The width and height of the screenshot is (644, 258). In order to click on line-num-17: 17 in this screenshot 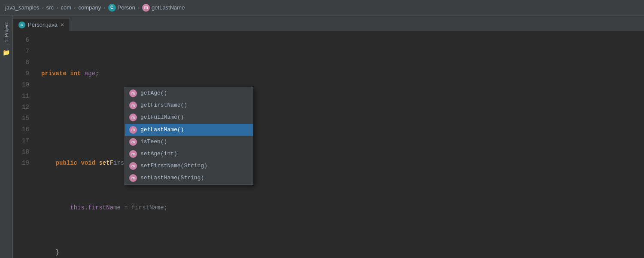, I will do `click(21, 141)`.